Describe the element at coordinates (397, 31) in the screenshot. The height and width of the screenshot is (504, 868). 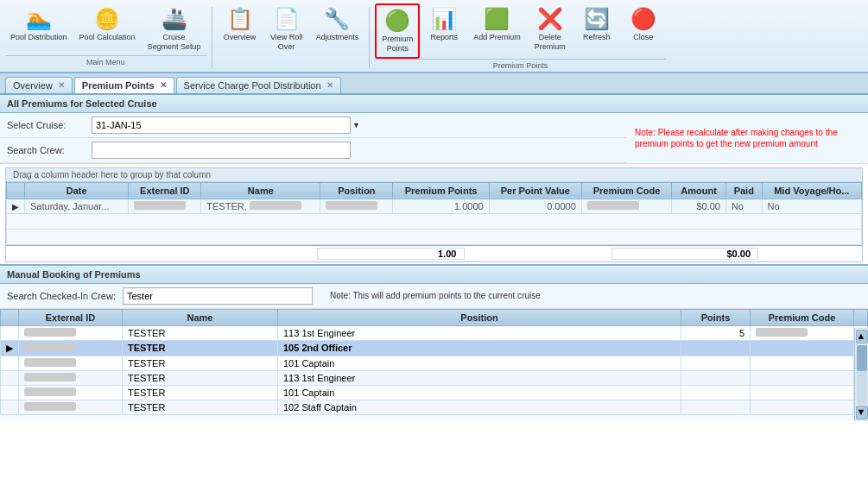
I see `premium-points-button: 🟢 PremiumPoints` at that location.